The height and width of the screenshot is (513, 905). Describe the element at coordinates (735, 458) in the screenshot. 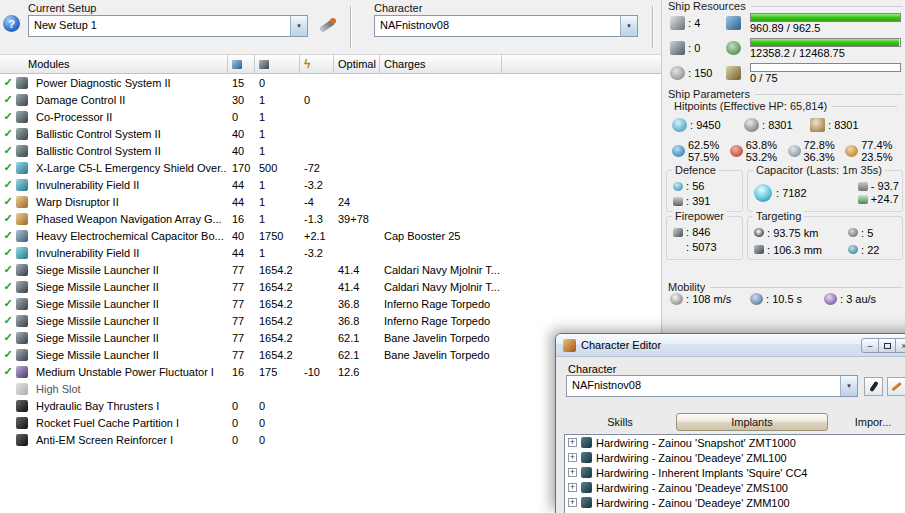

I see `implant-row: + Hardwiring - Zainou 'Deadeye' ZML100` at that location.